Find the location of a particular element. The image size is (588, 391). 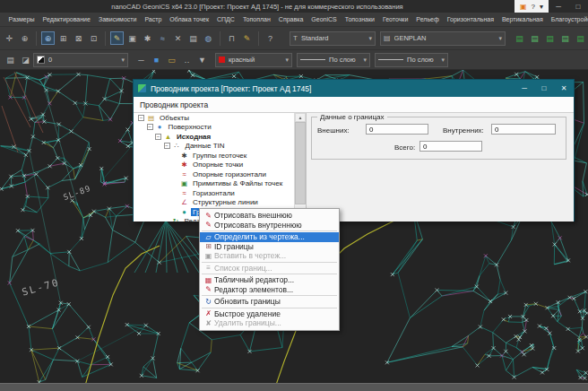

app-minimize-button: ─ is located at coordinates (558, 6).